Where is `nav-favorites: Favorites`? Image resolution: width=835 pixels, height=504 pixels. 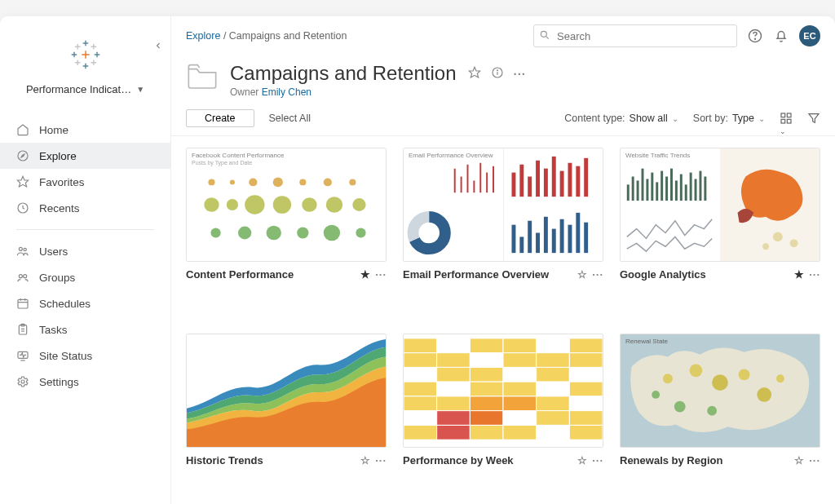
nav-favorites: Favorites is located at coordinates (85, 182).